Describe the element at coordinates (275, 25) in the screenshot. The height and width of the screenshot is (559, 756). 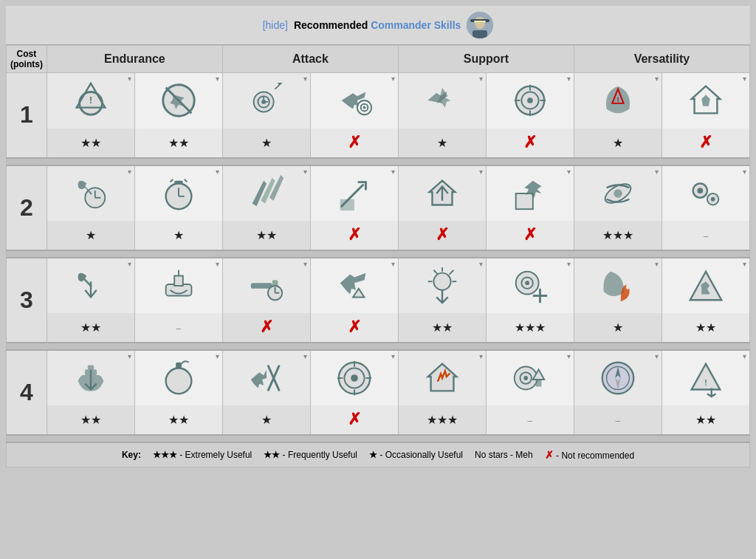
I see `hide-link: [hide]` at that location.